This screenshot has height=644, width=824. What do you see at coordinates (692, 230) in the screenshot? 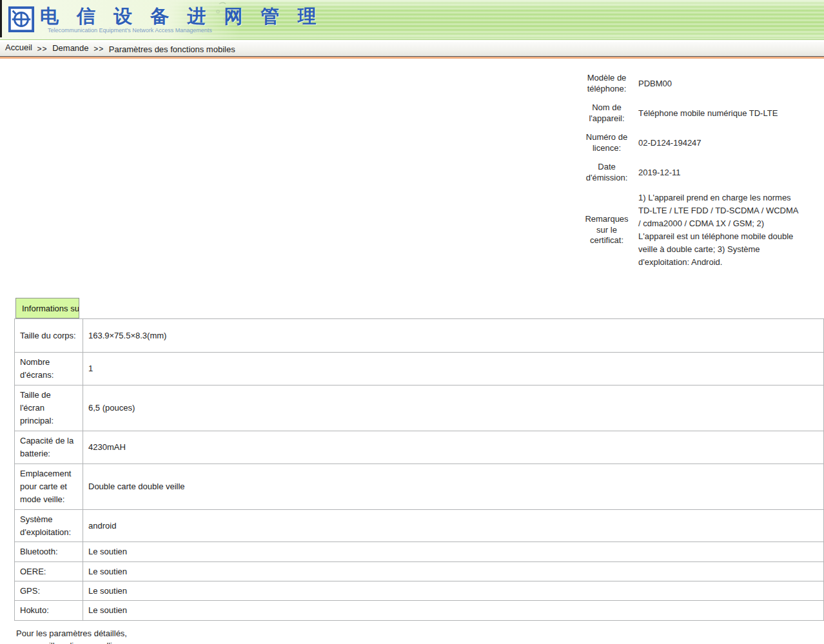
I see `detail-row-remarques: Remarques sur le certificat: 1) L'appare…` at bounding box center [692, 230].